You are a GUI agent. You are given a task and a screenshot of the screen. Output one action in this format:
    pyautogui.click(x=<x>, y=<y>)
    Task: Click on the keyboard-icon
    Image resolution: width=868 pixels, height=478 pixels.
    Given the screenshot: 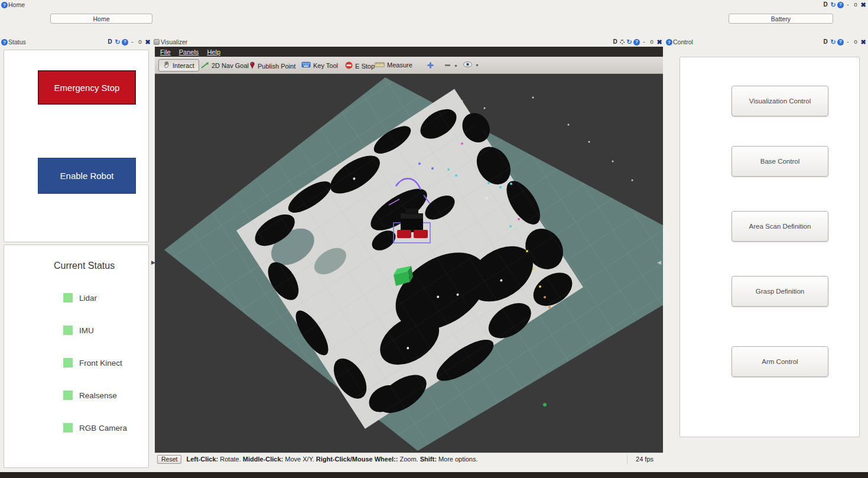 What is the action you would take?
    pyautogui.click(x=306, y=65)
    